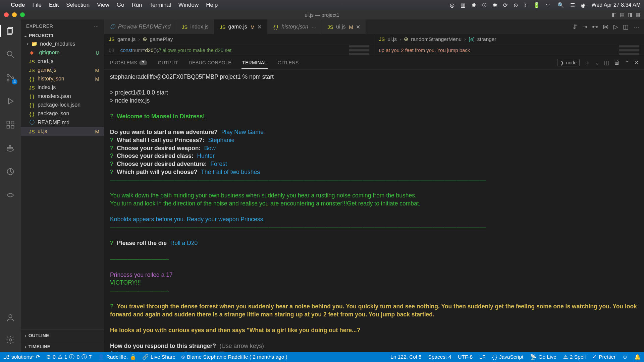  Describe the element at coordinates (597, 63) in the screenshot. I see `terminal-dropdown-icon: ⌄` at that location.